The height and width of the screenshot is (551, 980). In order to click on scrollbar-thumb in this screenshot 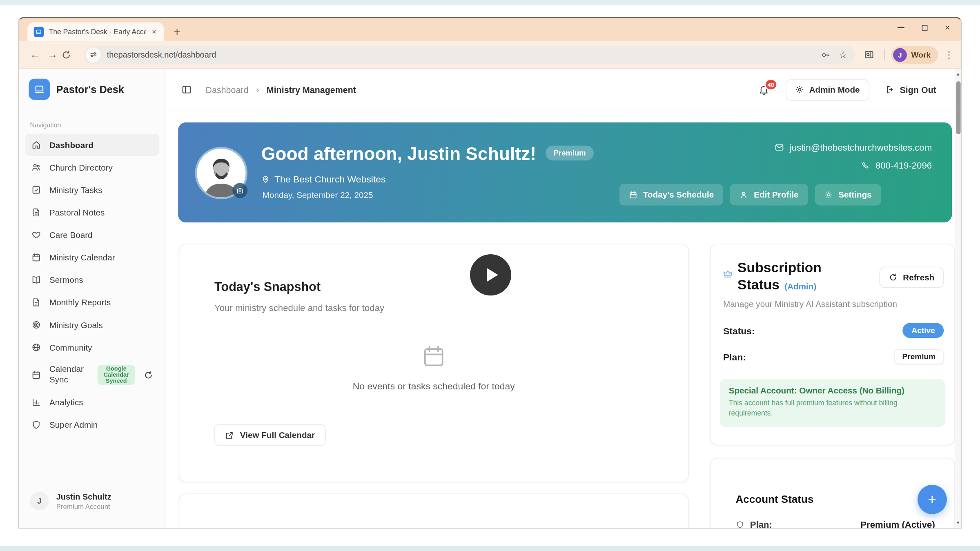, I will do `click(958, 108)`.